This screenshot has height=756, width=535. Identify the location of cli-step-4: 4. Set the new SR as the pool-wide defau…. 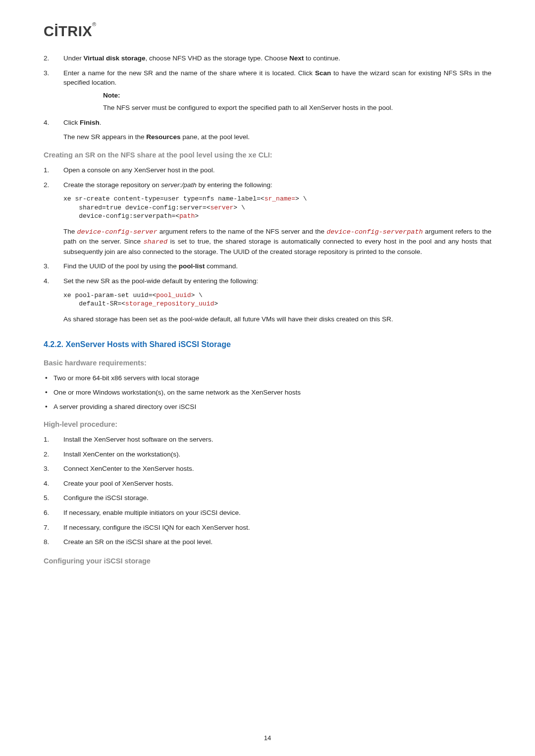
(268, 281).